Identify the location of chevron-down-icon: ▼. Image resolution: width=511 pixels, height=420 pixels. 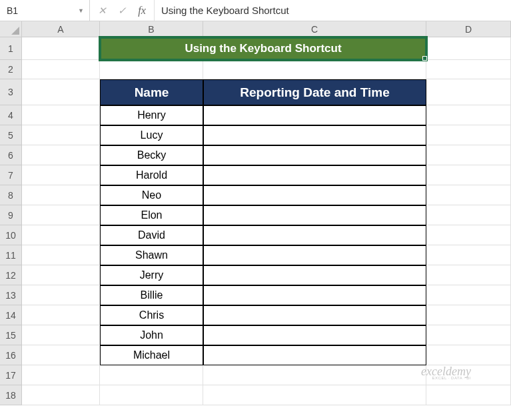
(81, 11).